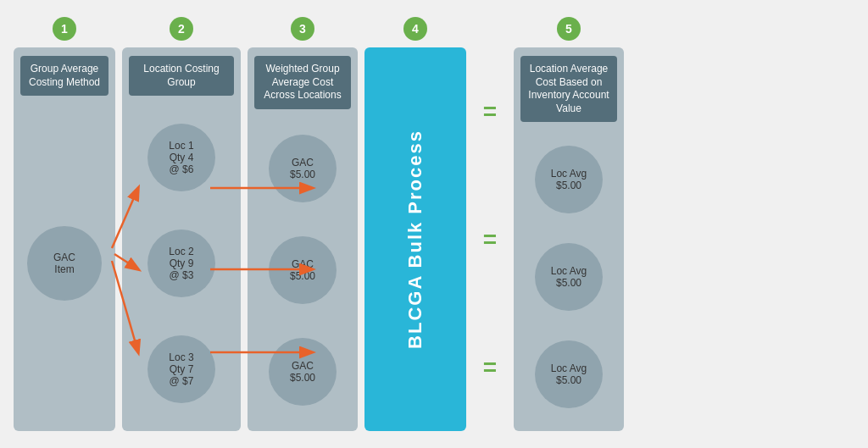 The image size is (868, 448). What do you see at coordinates (569, 29) in the screenshot?
I see `step-number-5: 5` at bounding box center [569, 29].